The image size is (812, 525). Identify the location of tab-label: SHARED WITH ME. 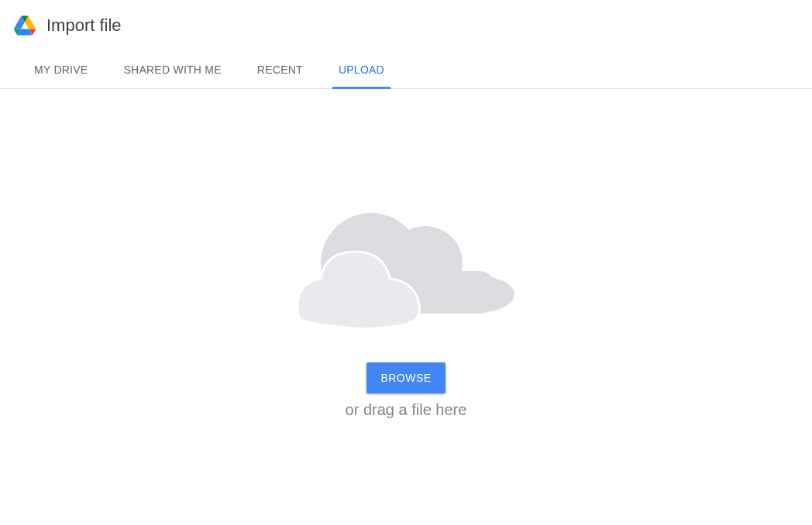
(172, 70).